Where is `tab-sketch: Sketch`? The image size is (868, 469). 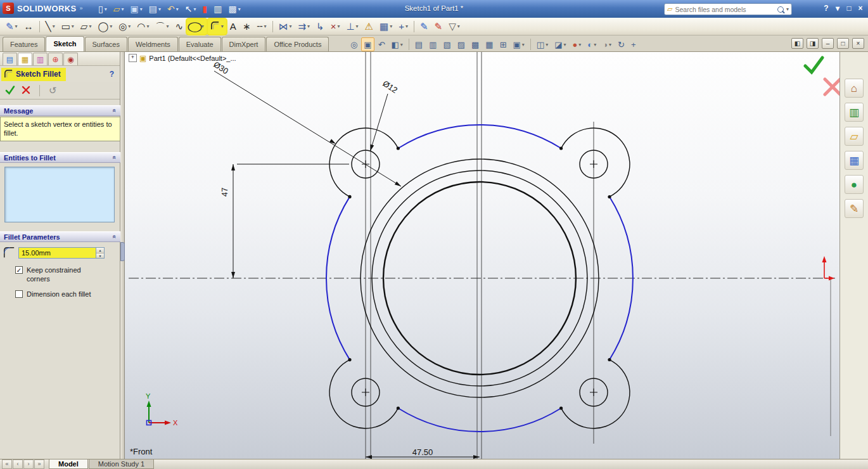
tab-sketch: Sketch is located at coordinates (65, 44).